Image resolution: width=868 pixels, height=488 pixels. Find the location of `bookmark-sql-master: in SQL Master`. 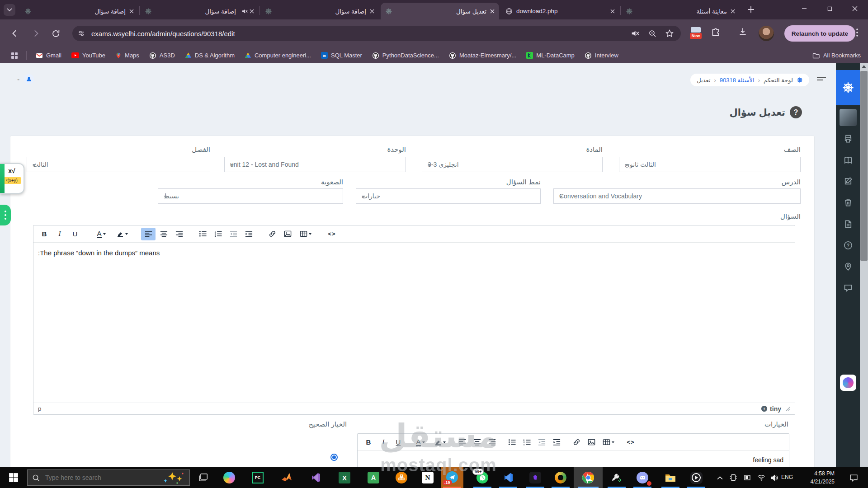

bookmark-sql-master: in SQL Master is located at coordinates (342, 55).